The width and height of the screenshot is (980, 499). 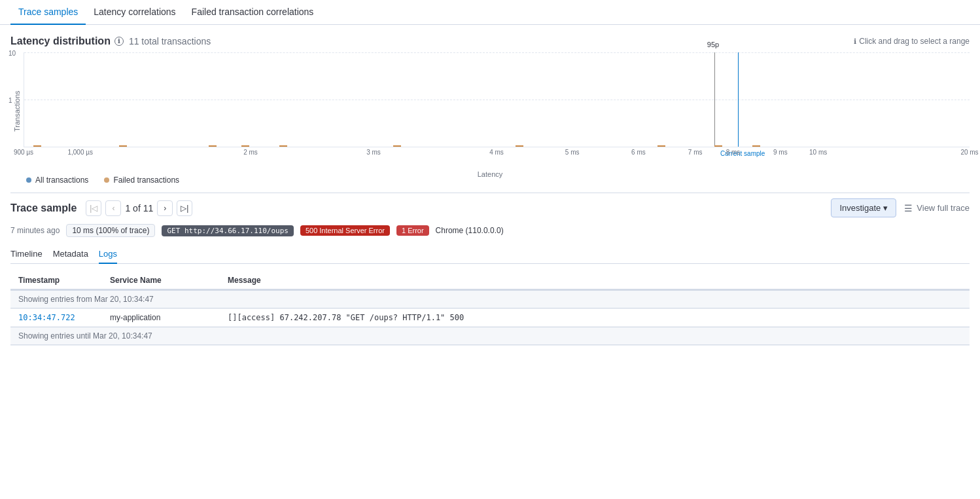 What do you see at coordinates (251, 152) in the screenshot?
I see `x-label-2ms: 2 ms` at bounding box center [251, 152].